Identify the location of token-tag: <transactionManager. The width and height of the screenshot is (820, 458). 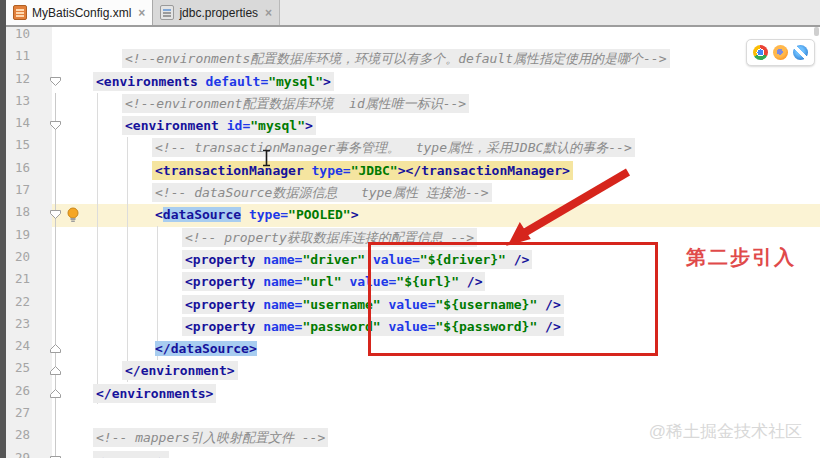
(234, 170).